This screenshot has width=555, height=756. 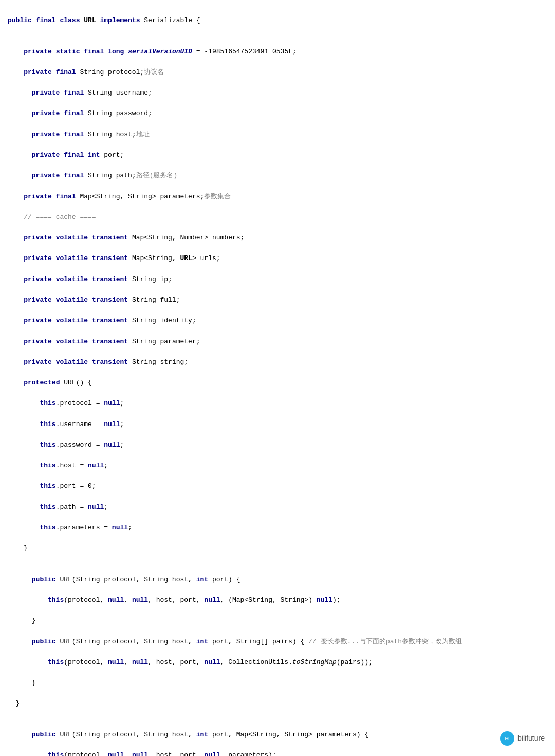 I want to click on brand-name: bilifuture, so click(x=531, y=739).